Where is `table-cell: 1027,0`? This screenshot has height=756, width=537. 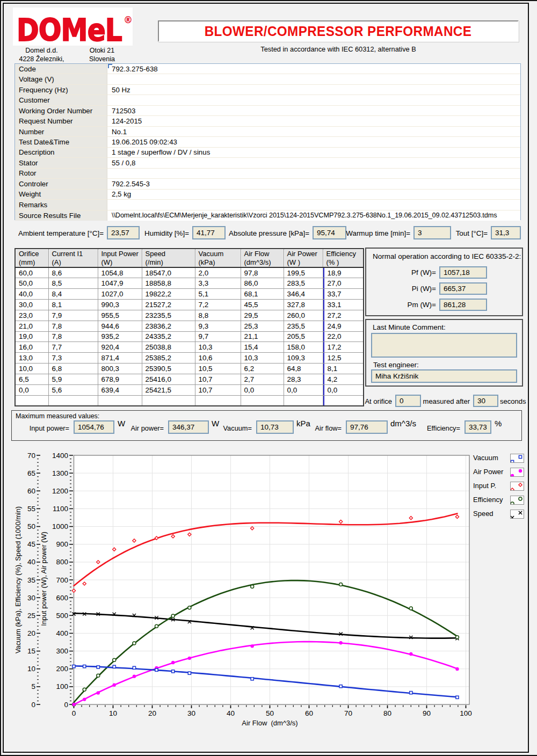 table-cell: 1027,0 is located at coordinates (120, 294).